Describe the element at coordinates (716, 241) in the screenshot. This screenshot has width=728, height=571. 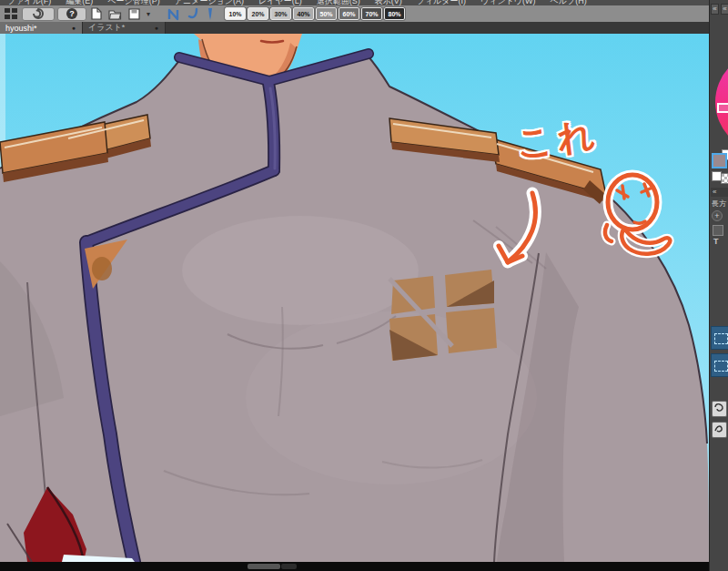
I see `text-tool-icon: T` at that location.